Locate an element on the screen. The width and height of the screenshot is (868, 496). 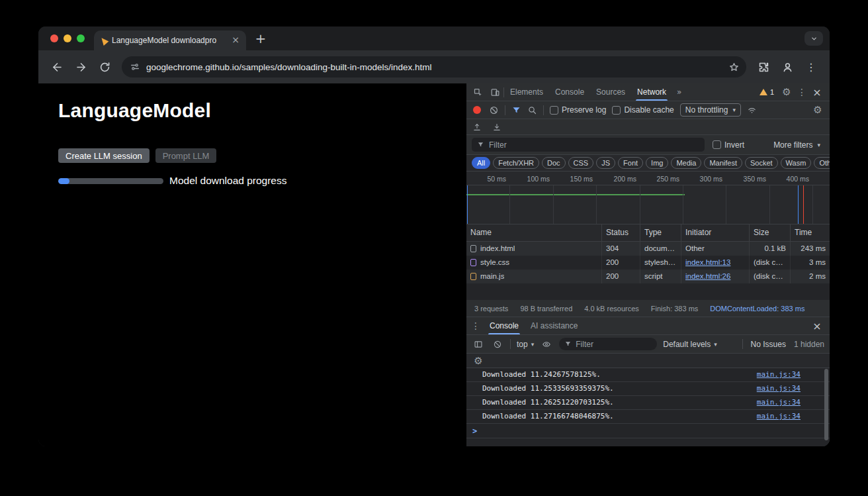
profile-avatar-icon is located at coordinates (787, 67).